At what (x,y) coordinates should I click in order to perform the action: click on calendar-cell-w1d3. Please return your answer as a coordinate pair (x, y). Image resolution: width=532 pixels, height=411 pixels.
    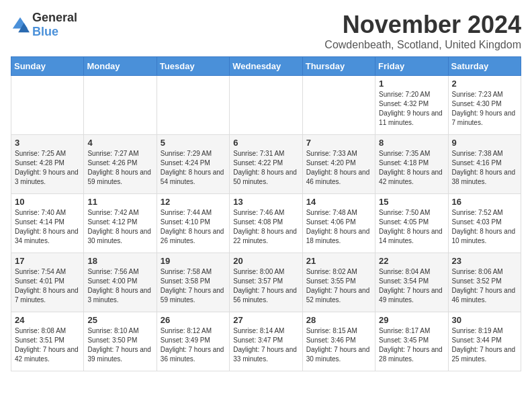
    Looking at the image, I should click on (193, 105).